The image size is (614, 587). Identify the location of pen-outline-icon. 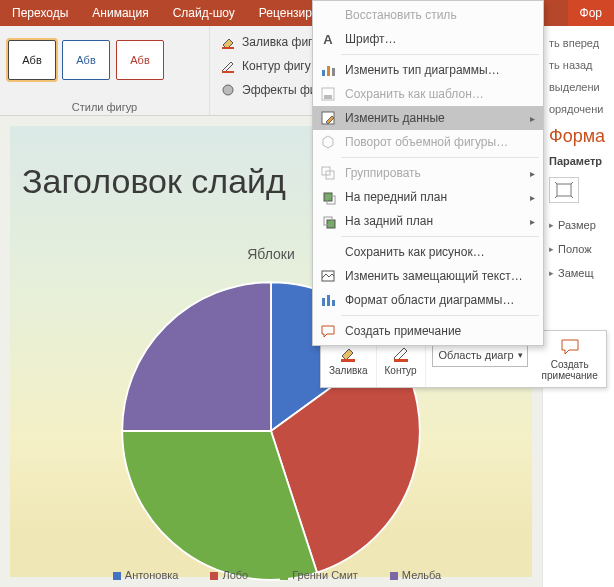
(228, 66).